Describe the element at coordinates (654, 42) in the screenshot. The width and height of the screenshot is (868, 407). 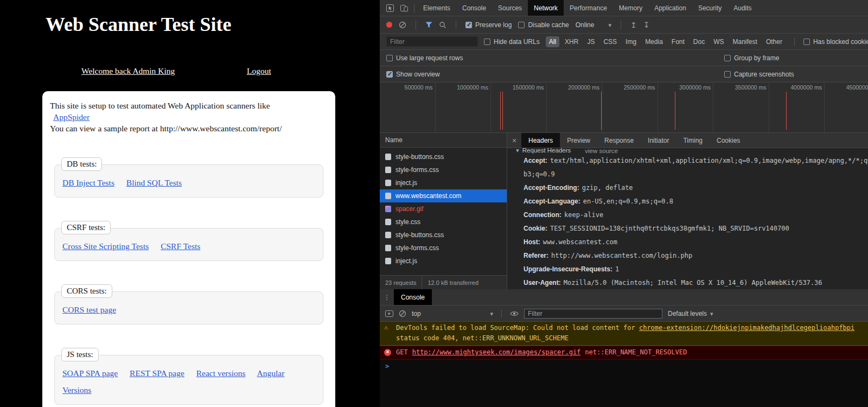
I see `filter-pill-media: Media` at that location.